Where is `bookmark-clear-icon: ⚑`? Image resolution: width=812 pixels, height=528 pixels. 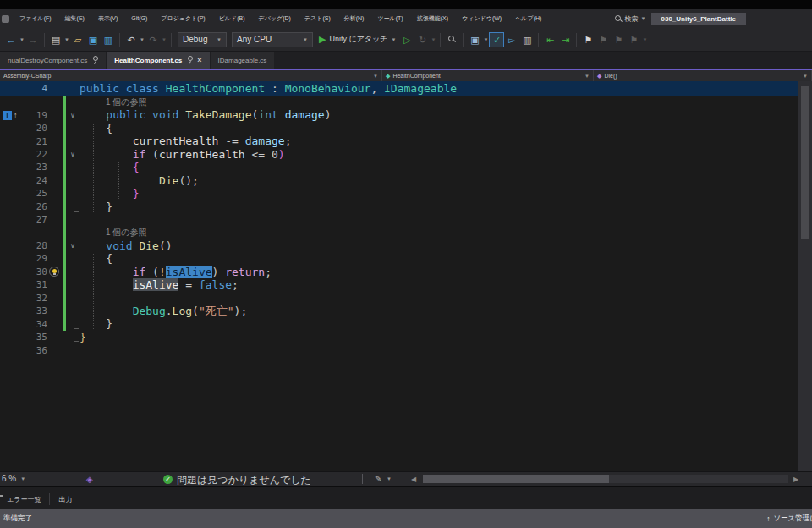 bookmark-clear-icon: ⚑ is located at coordinates (634, 40).